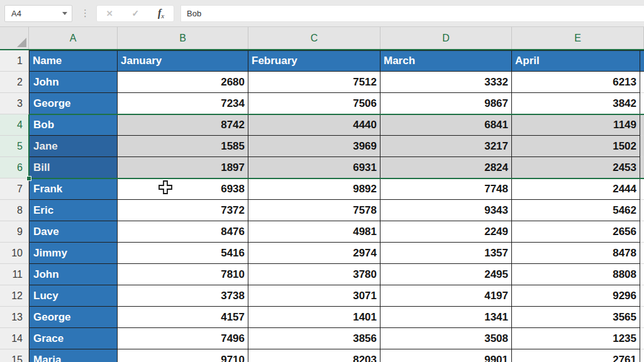  I want to click on cell-e2: 6213, so click(576, 82).